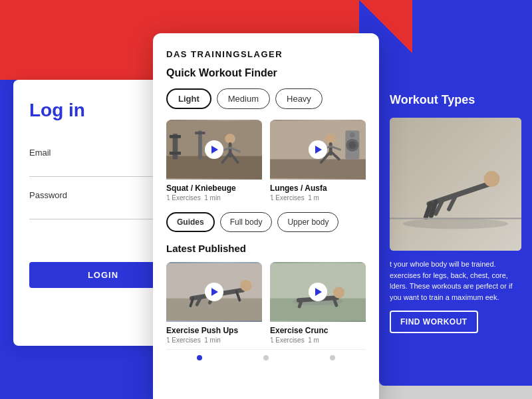 Image resolution: width=532 pixels, height=399 pixels. What do you see at coordinates (246, 222) in the screenshot?
I see `cat-fullbody: Full body` at bounding box center [246, 222].